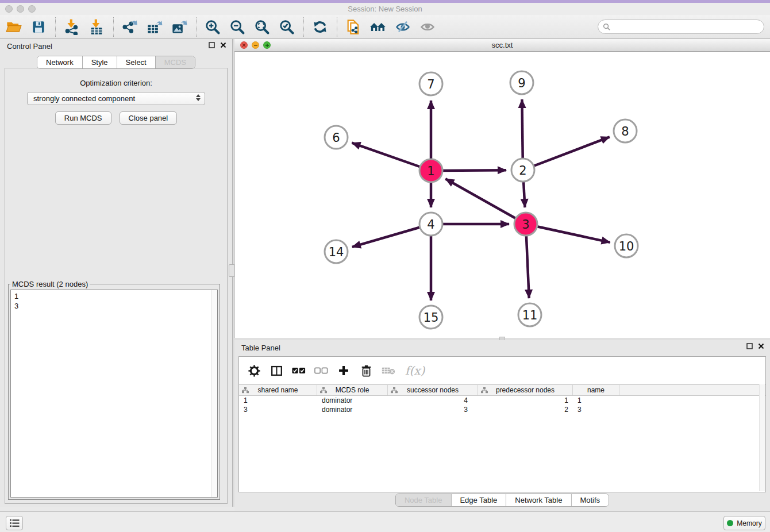 Image resolution: width=770 pixels, height=532 pixels. What do you see at coordinates (596, 410) in the screenshot?
I see `cell-name: 3` at bounding box center [596, 410].